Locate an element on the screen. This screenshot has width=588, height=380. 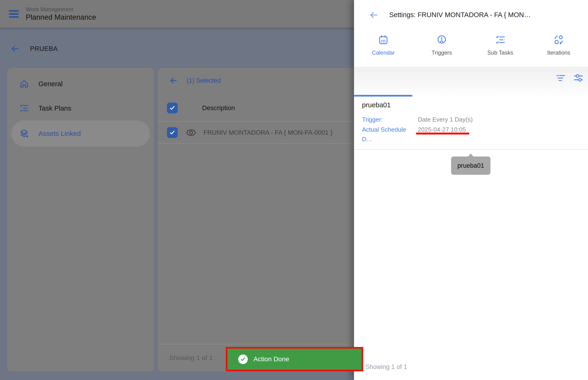
iterations-cycle-icon is located at coordinates (559, 40).